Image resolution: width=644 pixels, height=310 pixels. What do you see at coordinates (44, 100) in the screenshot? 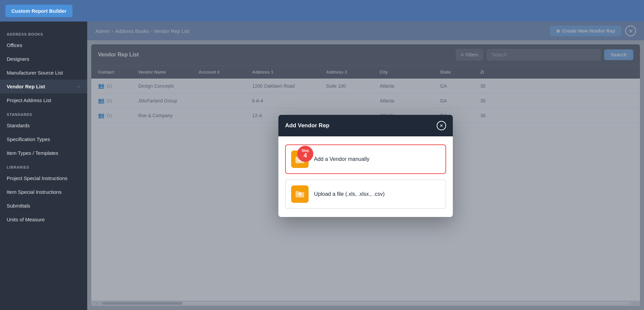
I see `sidebar-item-project-address-list: Project Address List` at bounding box center [44, 100].